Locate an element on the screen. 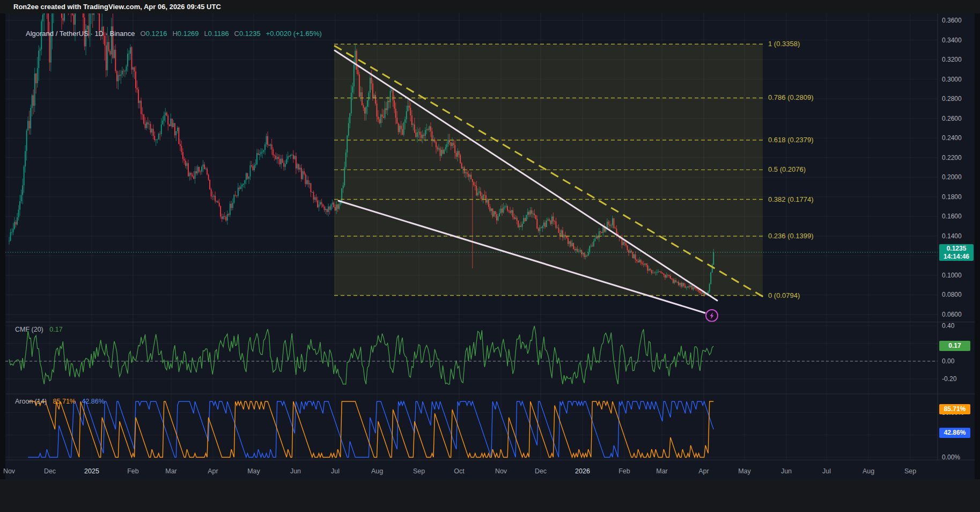  symbol-title: Algorand / TetherUS · 1D · Binance is located at coordinates (80, 33).